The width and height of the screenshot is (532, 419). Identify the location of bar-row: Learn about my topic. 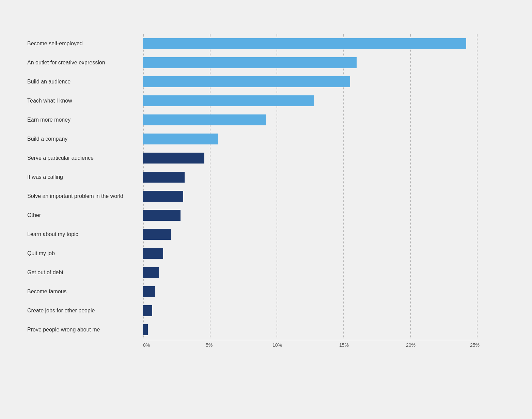
(252, 234).